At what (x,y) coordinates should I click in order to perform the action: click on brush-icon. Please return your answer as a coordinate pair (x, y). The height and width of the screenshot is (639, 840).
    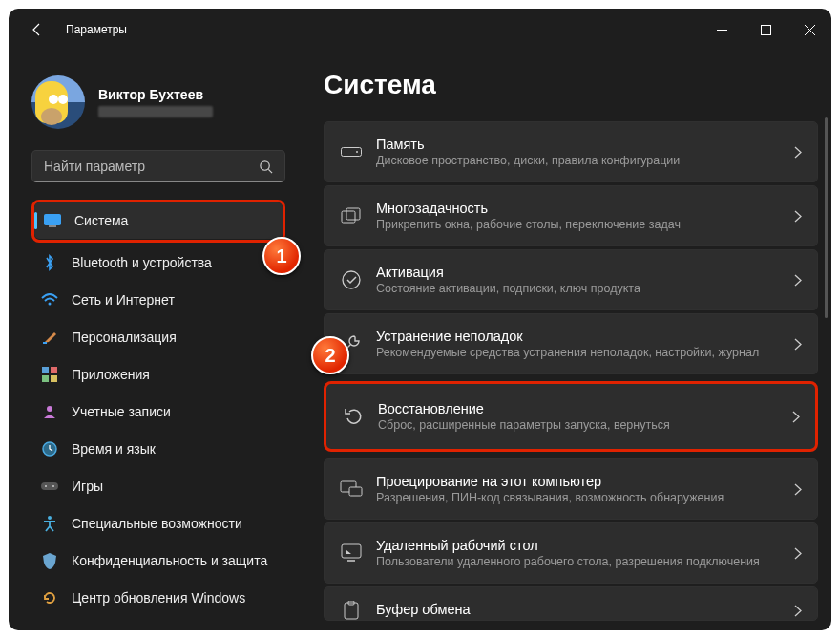
    Looking at the image, I should click on (50, 337).